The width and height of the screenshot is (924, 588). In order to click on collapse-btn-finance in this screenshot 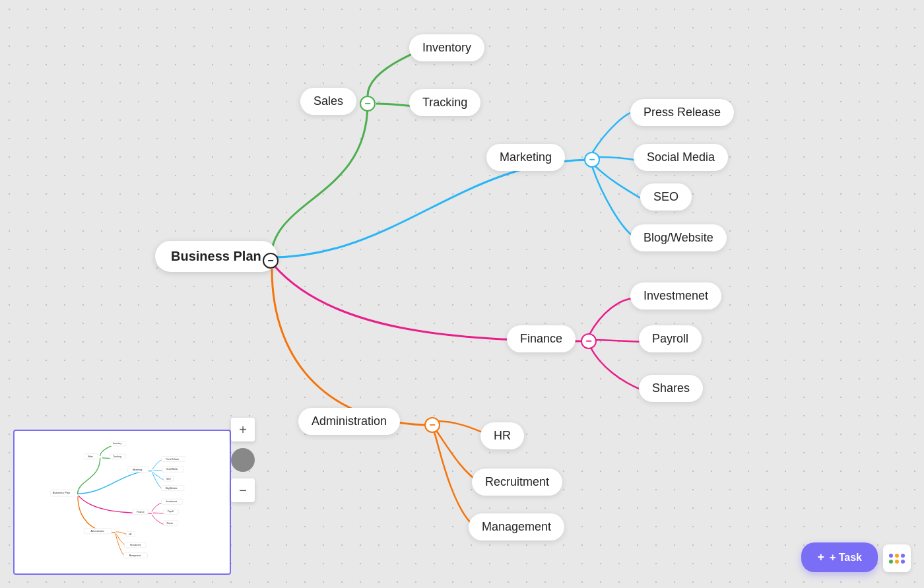, I will do `click(589, 341)`.